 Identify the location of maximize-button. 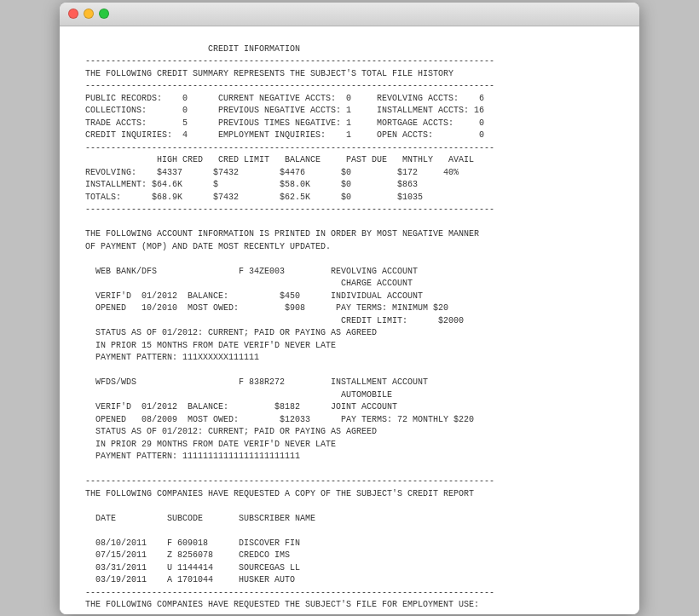
(104, 14).